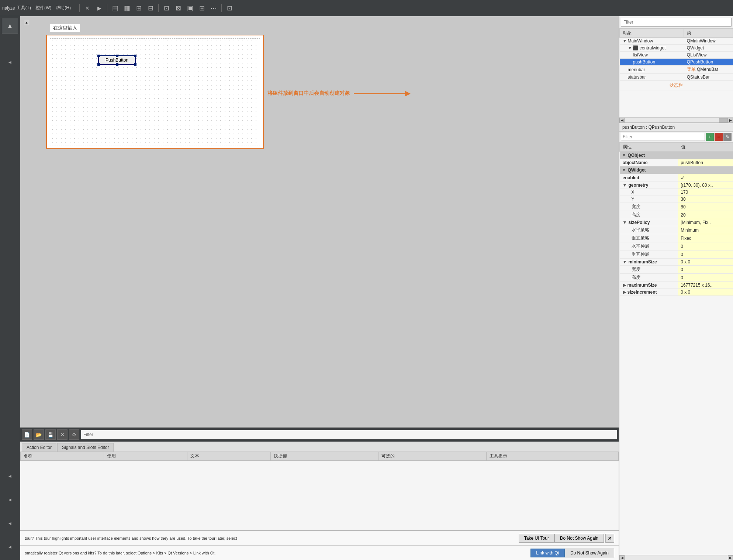 This screenshot has height=560, width=733. I want to click on props-remove-btn: −, so click(719, 137).